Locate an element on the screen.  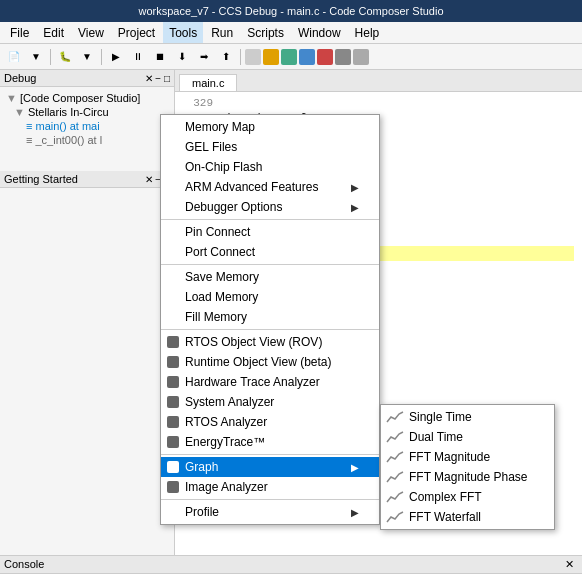
tools-menu-item-on-chip-flash: On-Chip Flash is located at coordinates (270, 167).